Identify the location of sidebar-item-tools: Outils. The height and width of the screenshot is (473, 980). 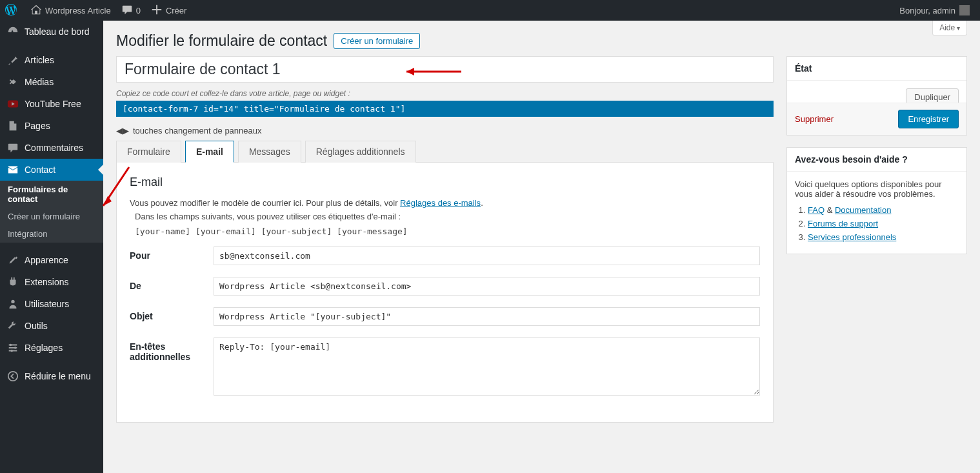
(52, 326).